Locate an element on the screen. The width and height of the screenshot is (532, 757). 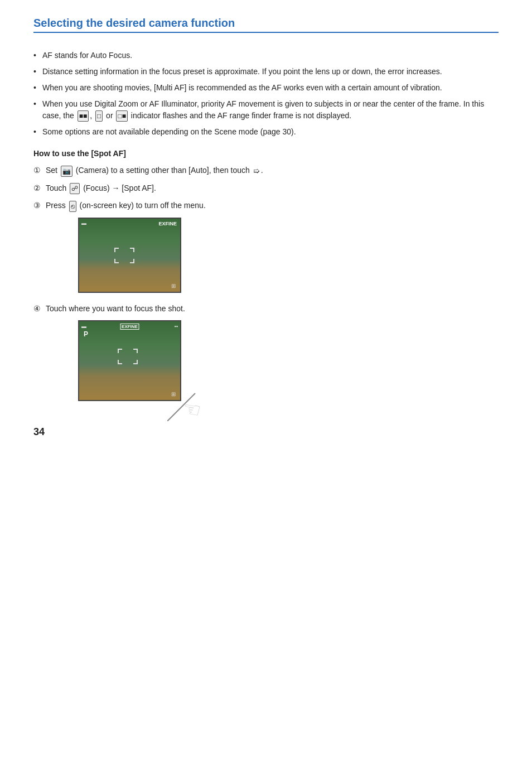
exfine-label-2: EXFINE is located at coordinates (129, 327).